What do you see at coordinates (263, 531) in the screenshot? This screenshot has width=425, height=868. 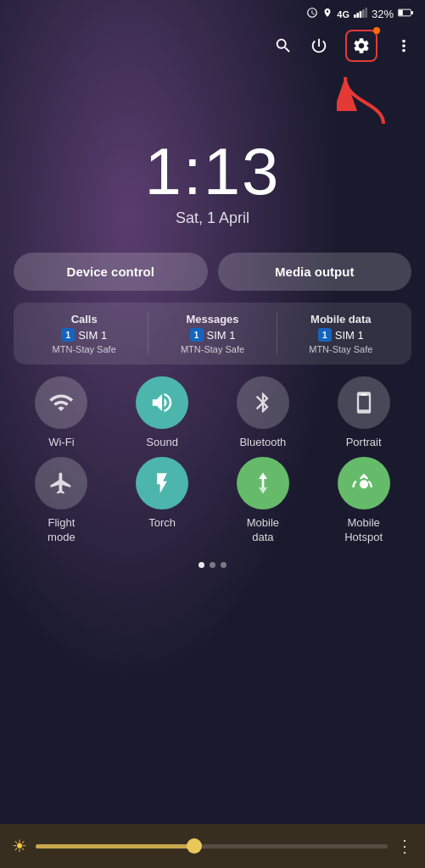 I see `mobiledata-label: Mobiledata` at bounding box center [263, 531].